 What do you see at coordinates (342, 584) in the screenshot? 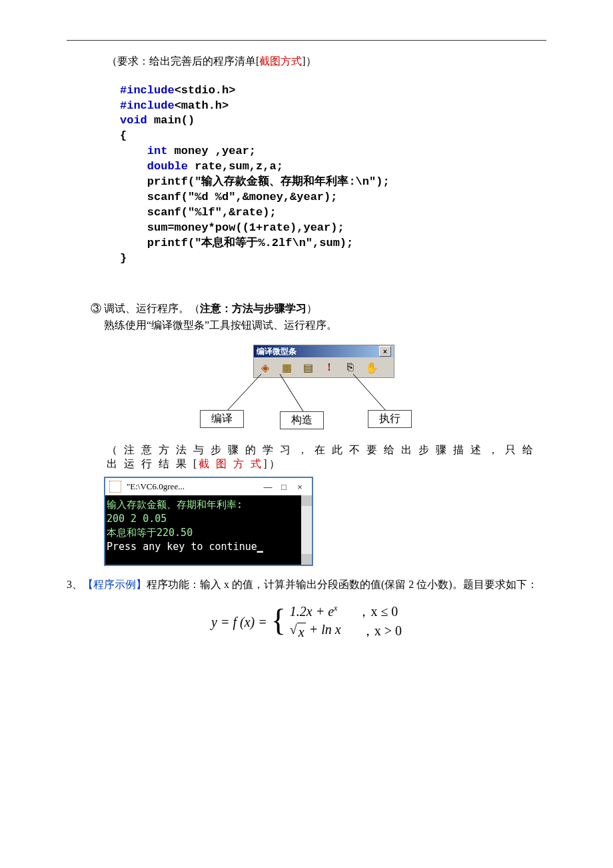
I see `text: 程序功能：输入 x 的值，计算并输出分段函数的值(保留 2 位小数)。题目要求如…` at bounding box center [342, 584].